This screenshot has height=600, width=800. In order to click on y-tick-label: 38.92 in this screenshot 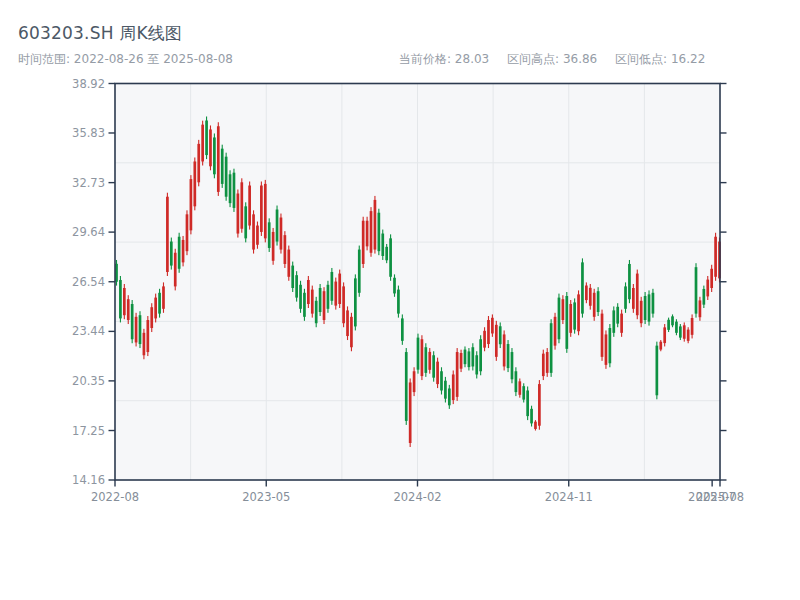, I will do `click(88, 84)`.